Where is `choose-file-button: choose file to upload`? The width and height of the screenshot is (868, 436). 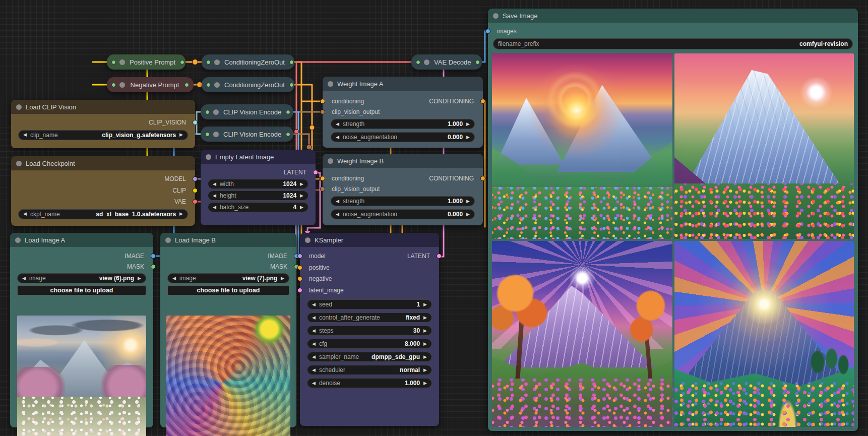 choose-file-button: choose file to upload is located at coordinates (228, 290).